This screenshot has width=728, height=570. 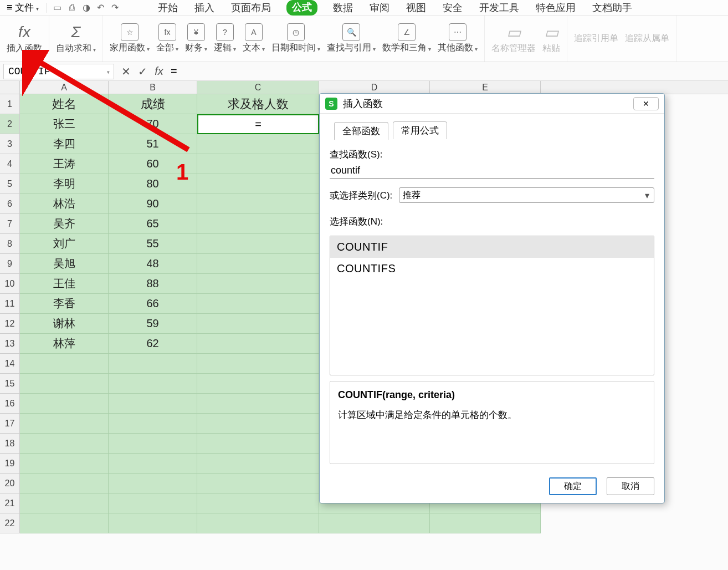 What do you see at coordinates (416, 8) in the screenshot?
I see `tab-view: 视图` at bounding box center [416, 8].